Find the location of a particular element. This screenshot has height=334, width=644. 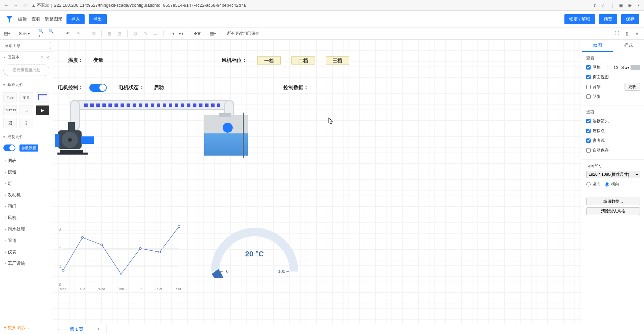

cat-pipe: 管道 is located at coordinates (26, 241).